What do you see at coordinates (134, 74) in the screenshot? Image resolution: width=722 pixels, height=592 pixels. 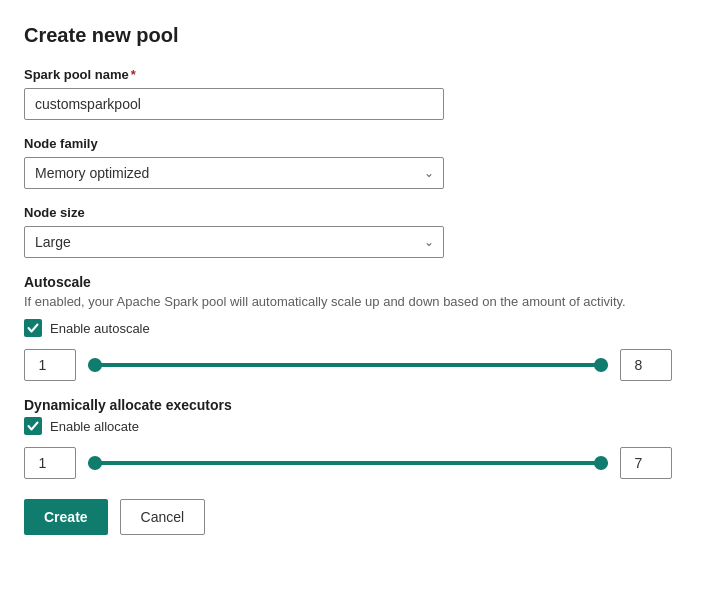 I see `required-indicator: *` at bounding box center [134, 74].